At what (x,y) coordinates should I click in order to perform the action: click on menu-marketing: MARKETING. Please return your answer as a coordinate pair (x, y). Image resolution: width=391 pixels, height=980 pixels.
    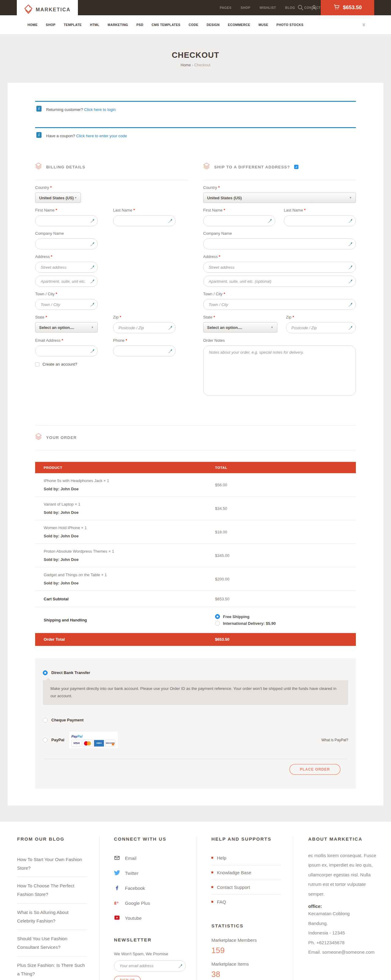
    Looking at the image, I should click on (118, 25).